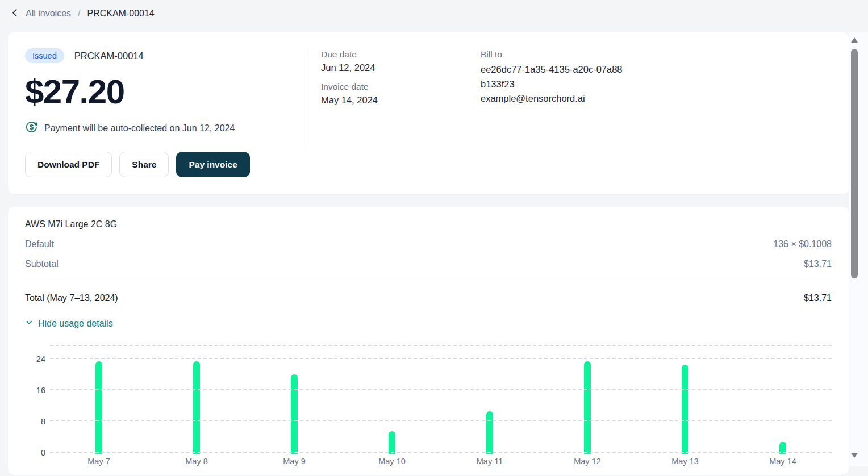 The image size is (868, 476). What do you see at coordinates (72, 298) in the screenshot?
I see `total-label: Total (May 7–13, 2024)` at bounding box center [72, 298].